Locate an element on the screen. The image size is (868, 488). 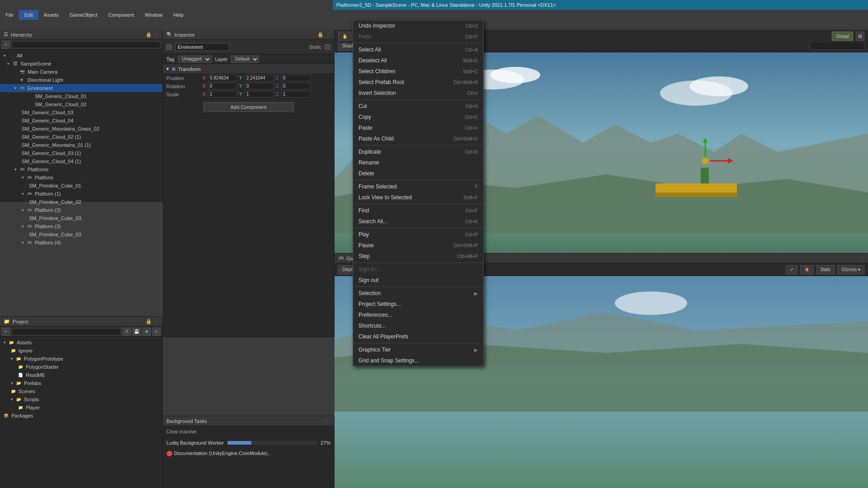
menu-graphics-tier: Graphics Tier ▶ is located at coordinates (418, 350).